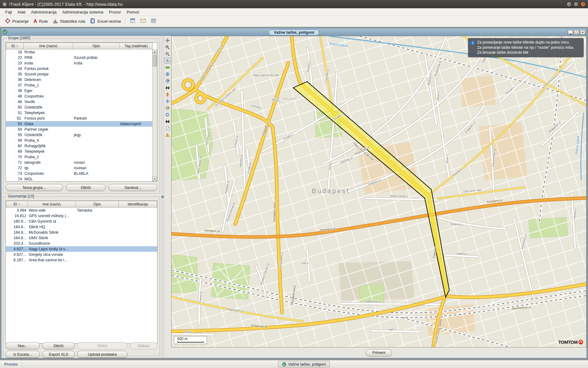 The width and height of the screenshot is (588, 368). What do you see at coordinates (11, 364) in the screenshot?
I see `processes-label: Procesi` at bounding box center [11, 364].